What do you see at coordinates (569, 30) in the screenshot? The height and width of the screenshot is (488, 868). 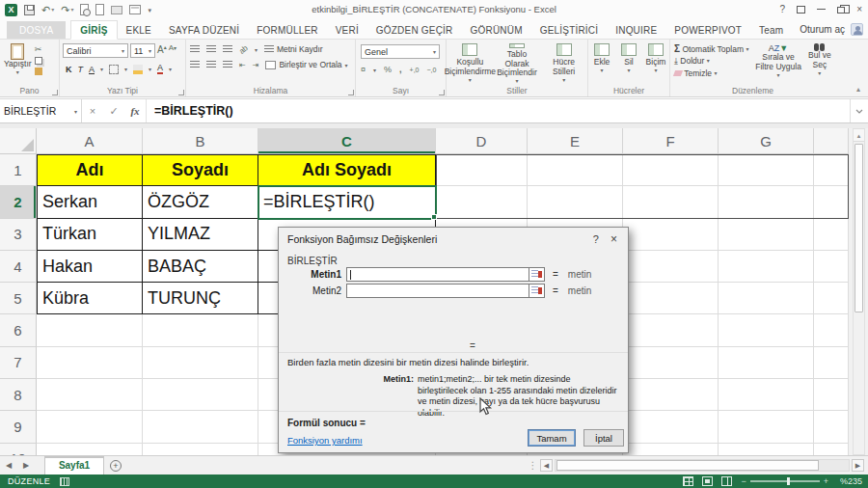 I see `tab-geli-ti-ri-ci: GELİŞTİRİCİ` at bounding box center [569, 30].